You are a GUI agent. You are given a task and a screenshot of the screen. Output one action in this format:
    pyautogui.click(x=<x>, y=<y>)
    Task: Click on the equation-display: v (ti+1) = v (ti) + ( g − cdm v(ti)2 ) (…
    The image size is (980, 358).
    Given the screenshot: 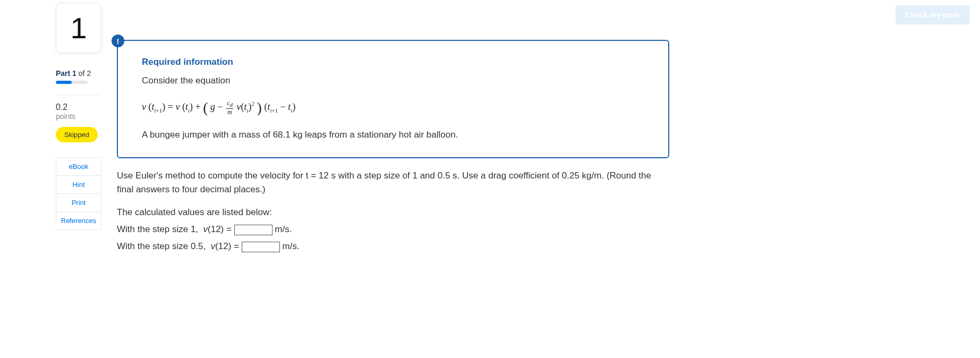 What is the action you would take?
    pyautogui.click(x=393, y=108)
    